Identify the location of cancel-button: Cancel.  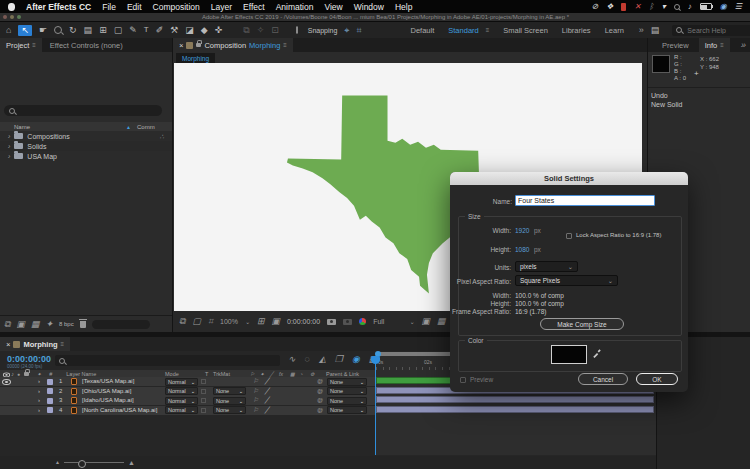
(603, 379).